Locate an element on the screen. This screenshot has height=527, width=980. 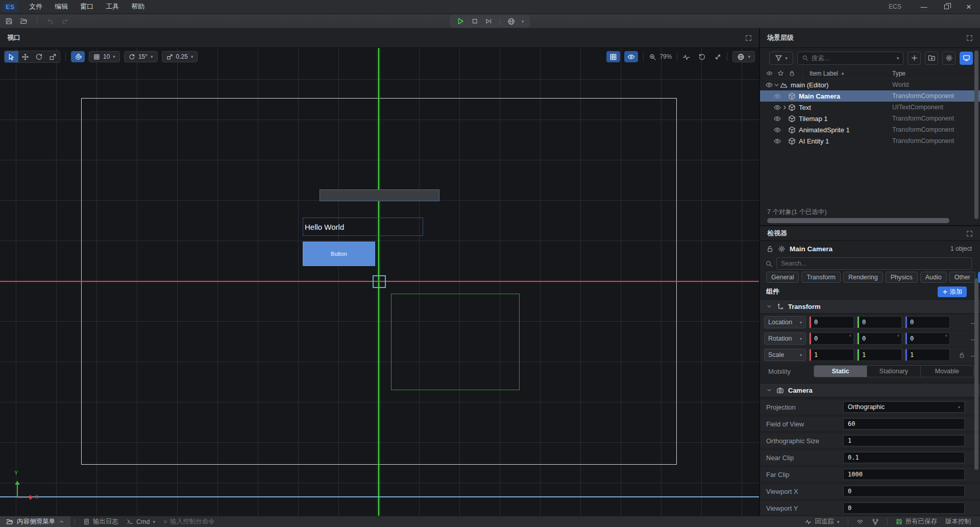
version-control-button: 版本控制 is located at coordinates (958, 522).